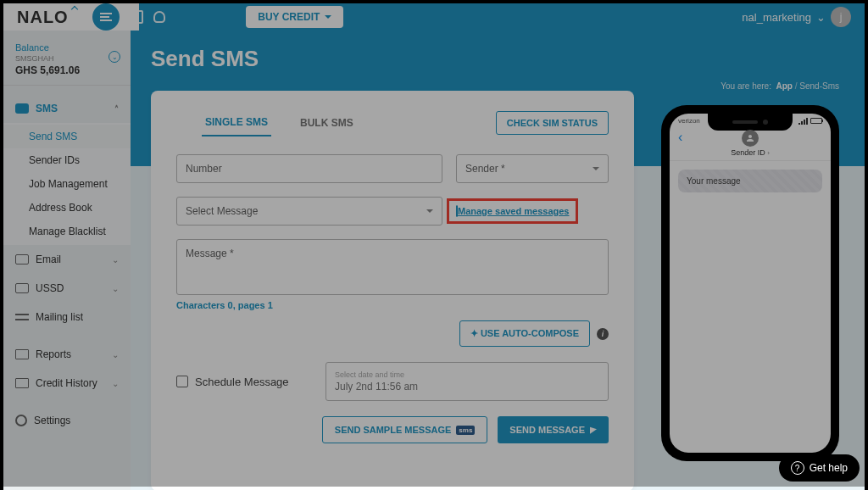 The height and width of the screenshot is (490, 868). What do you see at coordinates (182, 381) in the screenshot?
I see `schedule-checkbox` at bounding box center [182, 381].